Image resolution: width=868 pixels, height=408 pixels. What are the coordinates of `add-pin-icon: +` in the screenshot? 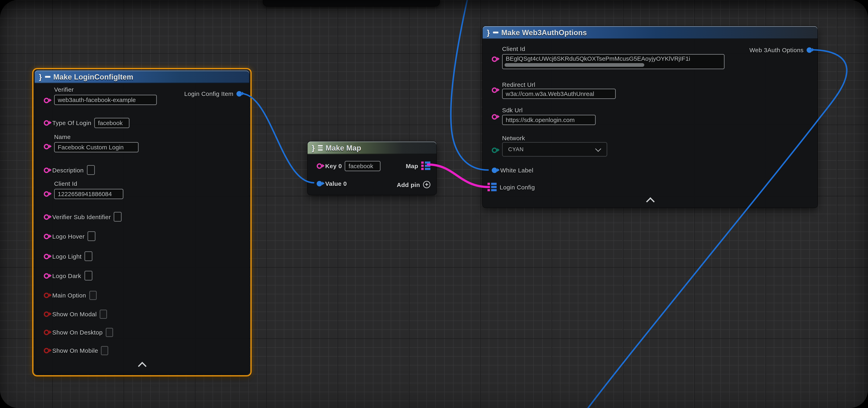 It's located at (427, 184).